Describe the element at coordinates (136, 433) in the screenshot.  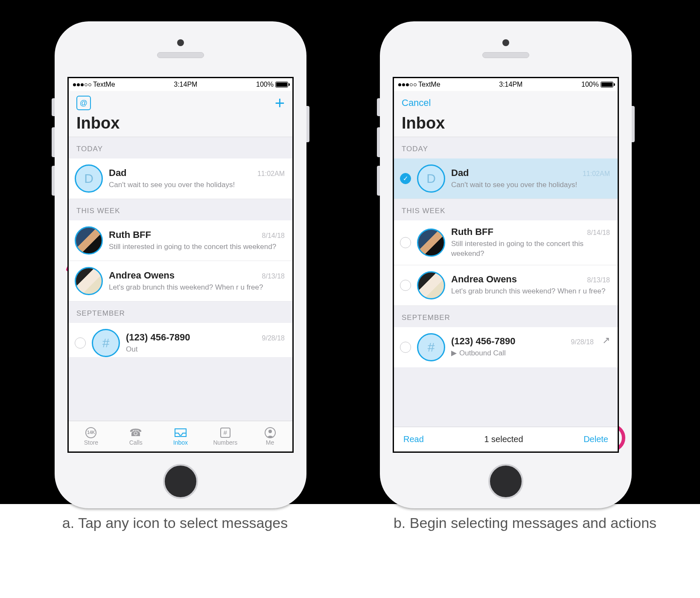
I see `phone-icon: ☎` at that location.